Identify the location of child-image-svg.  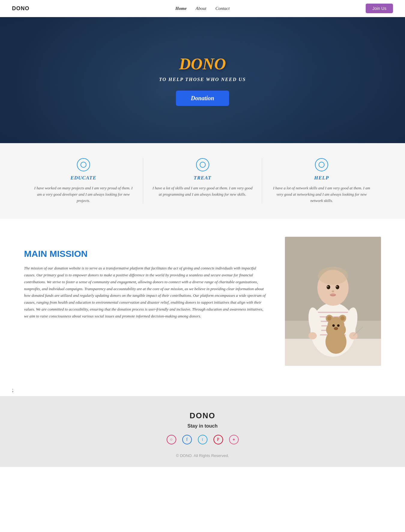
(333, 301).